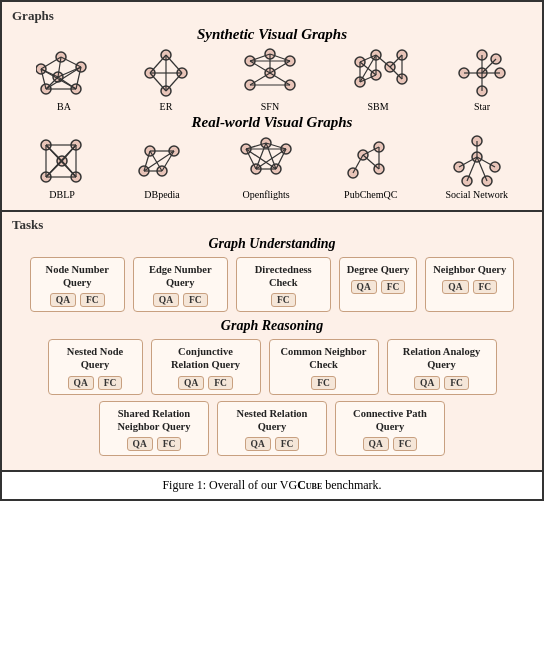 This screenshot has width=544, height=650. What do you see at coordinates (442, 358) in the screenshot?
I see `task-relation-analogy-name: Relation Analogy Query` at bounding box center [442, 358].